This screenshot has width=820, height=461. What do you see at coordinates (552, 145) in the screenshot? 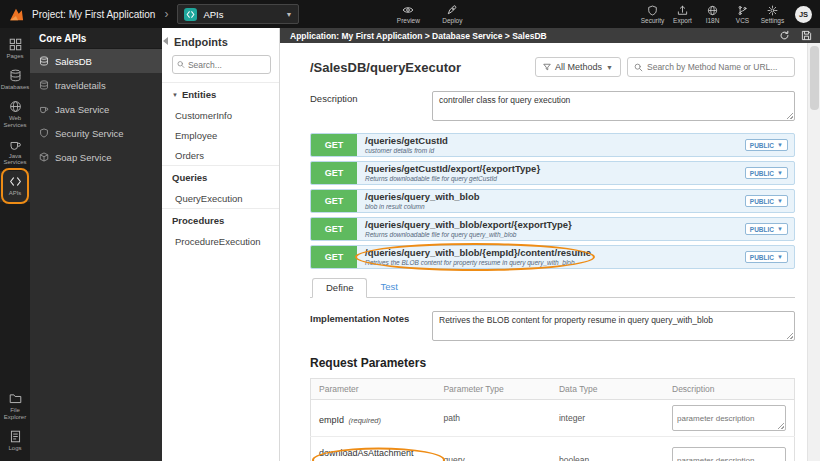
I see `endpoint-row-getcustid: GET /queries/getCustId customer details …` at bounding box center [552, 145].